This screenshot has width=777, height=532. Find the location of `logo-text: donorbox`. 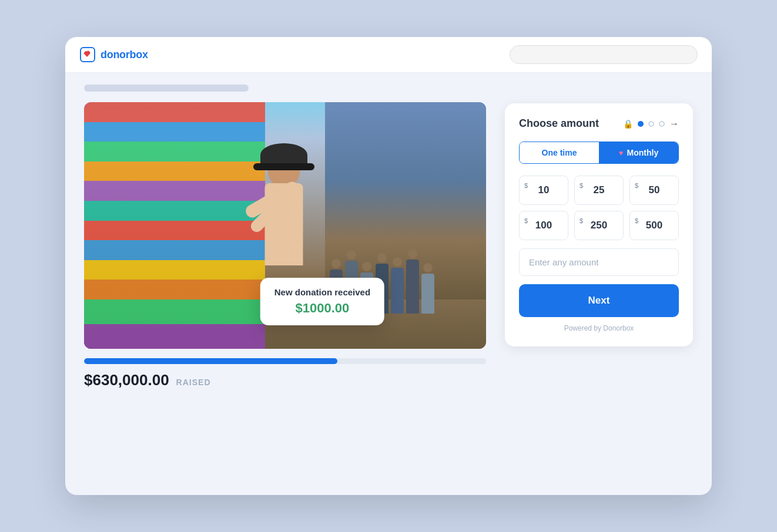

logo-text: donorbox is located at coordinates (125, 55).